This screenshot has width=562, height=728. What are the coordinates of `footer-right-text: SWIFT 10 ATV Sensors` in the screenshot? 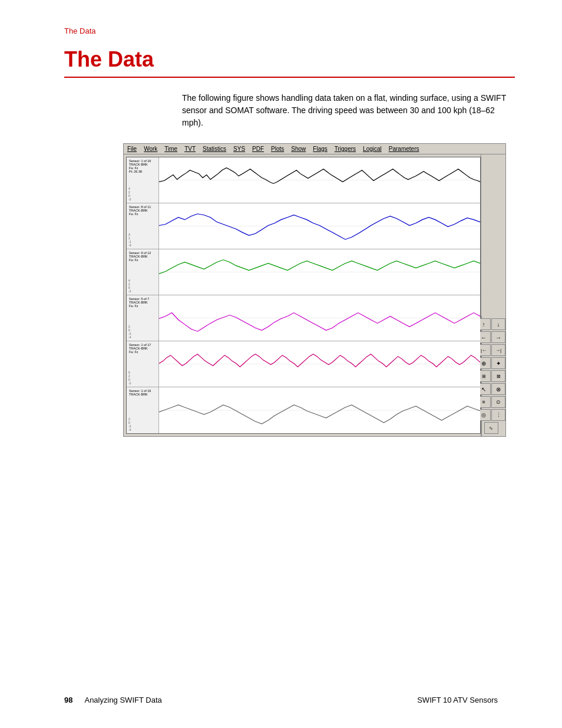 It's located at (457, 700).